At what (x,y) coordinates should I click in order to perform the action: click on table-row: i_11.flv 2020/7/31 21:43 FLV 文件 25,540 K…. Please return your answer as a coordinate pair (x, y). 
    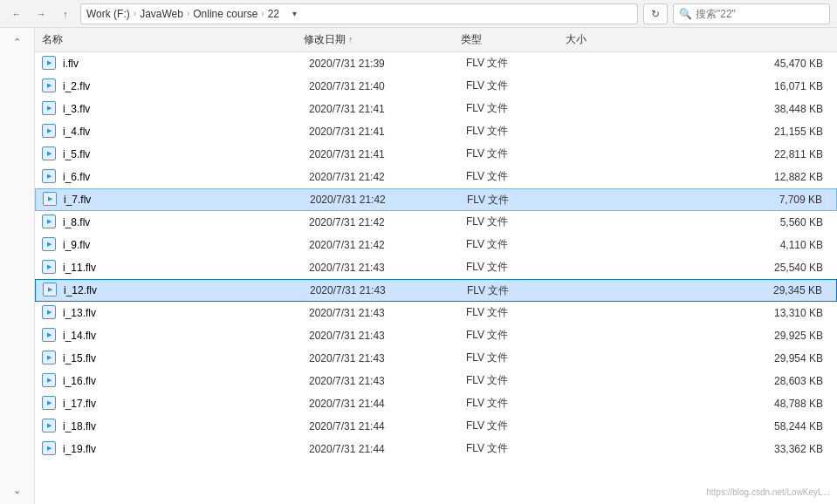
    Looking at the image, I should click on (436, 268).